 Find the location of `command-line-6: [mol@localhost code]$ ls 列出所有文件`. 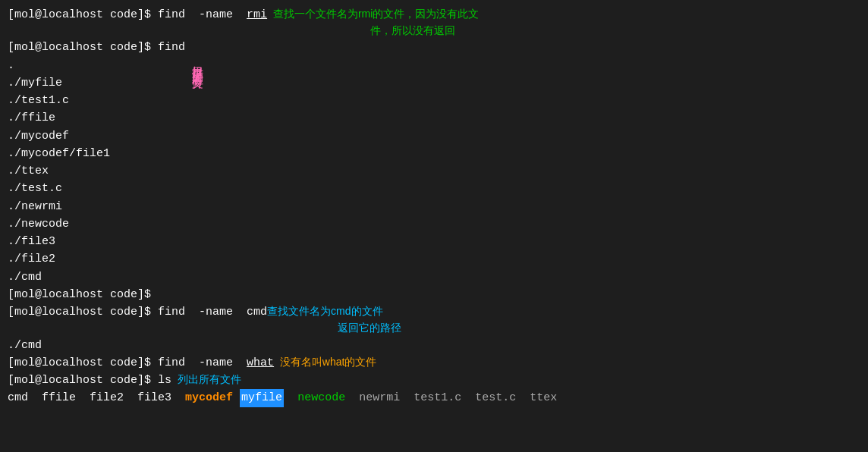

command-line-6: [mol@localhost code]$ ls 列出所有文件 is located at coordinates (434, 381).